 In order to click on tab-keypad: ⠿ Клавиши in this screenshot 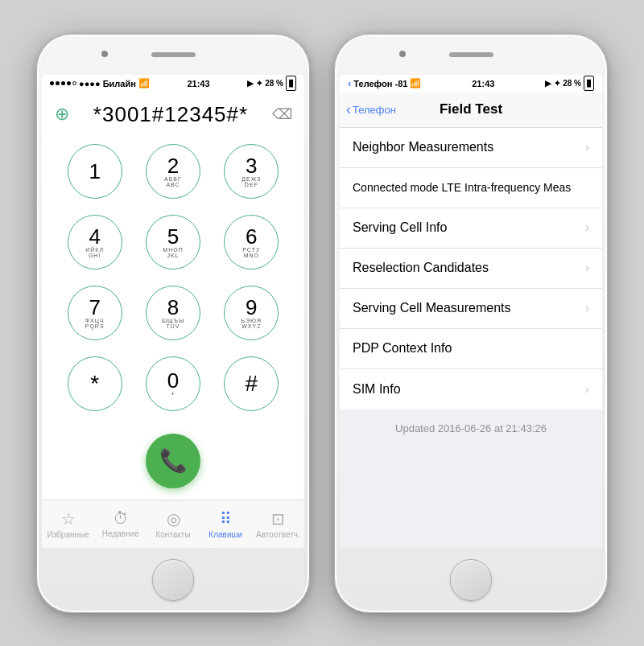, I will do `click(225, 525)`.